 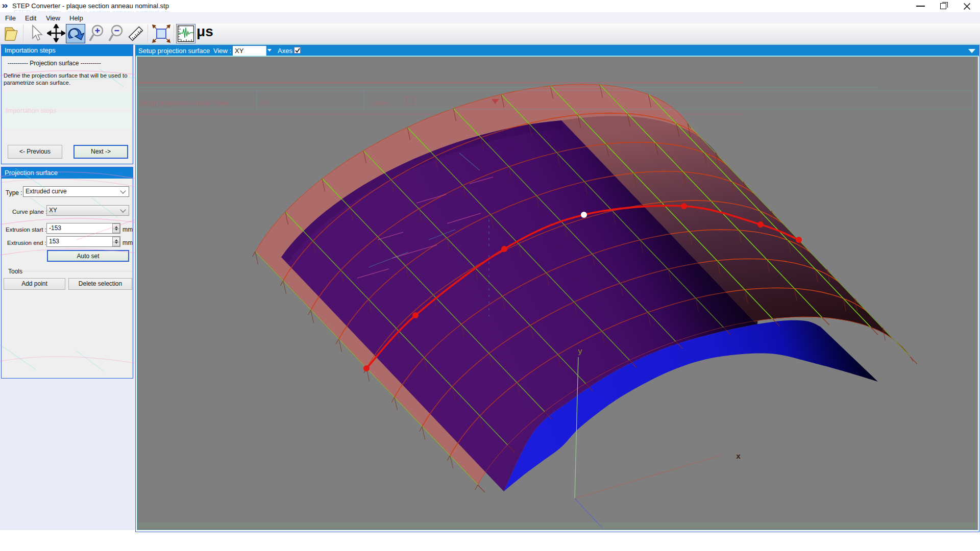 What do you see at coordinates (738, 457) in the screenshot?
I see `svg-text: x` at bounding box center [738, 457].